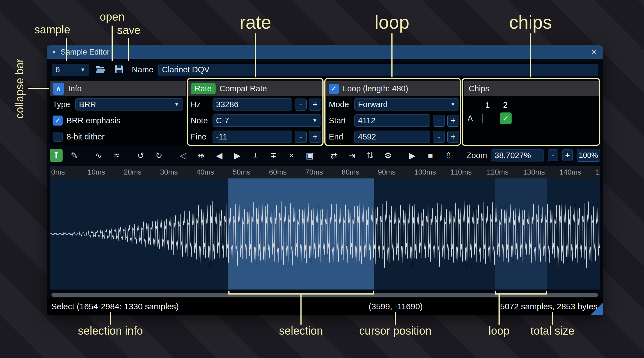 The image size is (644, 358). I want to click on collapse-bar-button: ∧, so click(58, 89).